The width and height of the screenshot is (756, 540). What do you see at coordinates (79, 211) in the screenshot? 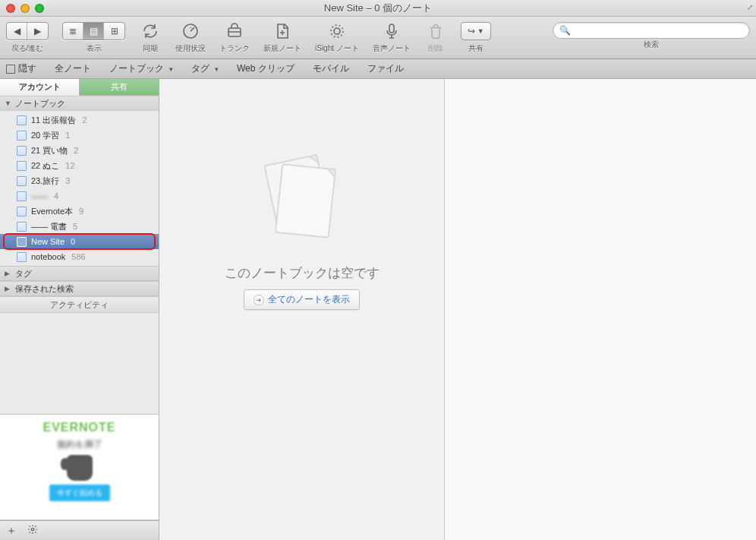
I see `notebook-item: Evernote本9` at bounding box center [79, 211].